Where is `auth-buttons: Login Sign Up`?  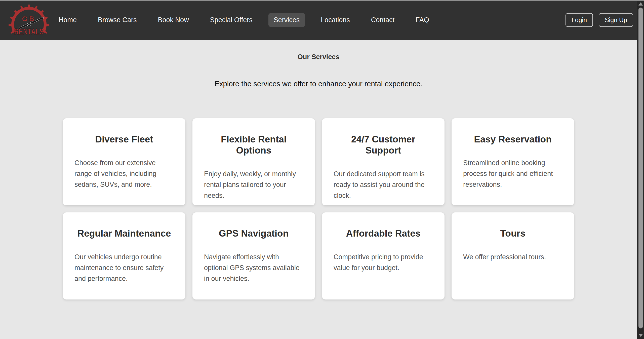
auth-buttons: Login Sign Up is located at coordinates (599, 20).